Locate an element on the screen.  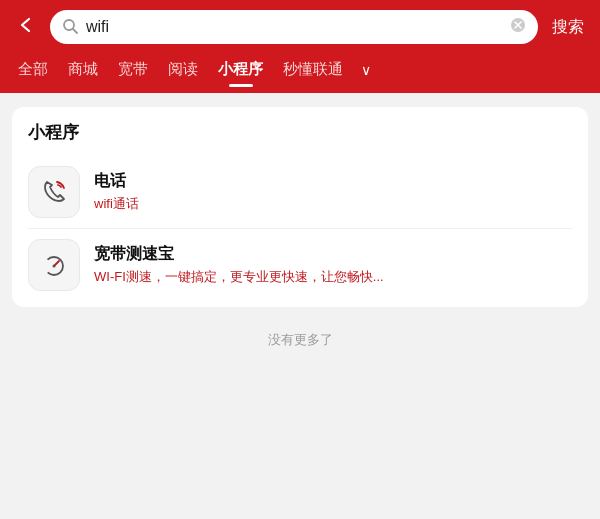
phone-subtitle-text: 通话 is located at coordinates (126, 204).